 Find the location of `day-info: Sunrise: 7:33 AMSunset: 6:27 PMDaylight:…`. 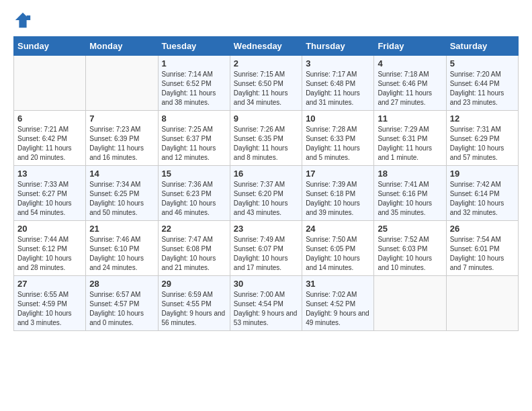

day-info: Sunrise: 7:33 AMSunset: 6:27 PMDaylight:… is located at coordinates (50, 199).